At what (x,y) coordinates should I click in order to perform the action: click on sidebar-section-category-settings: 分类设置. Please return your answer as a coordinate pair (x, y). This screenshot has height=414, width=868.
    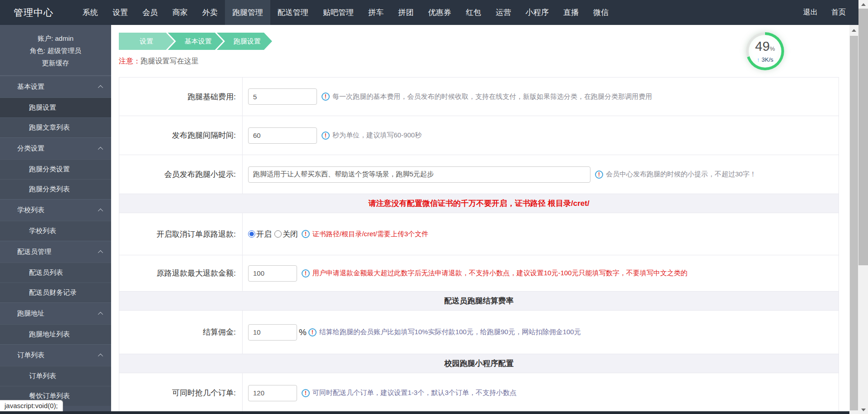
    Looking at the image, I should click on (55, 148).